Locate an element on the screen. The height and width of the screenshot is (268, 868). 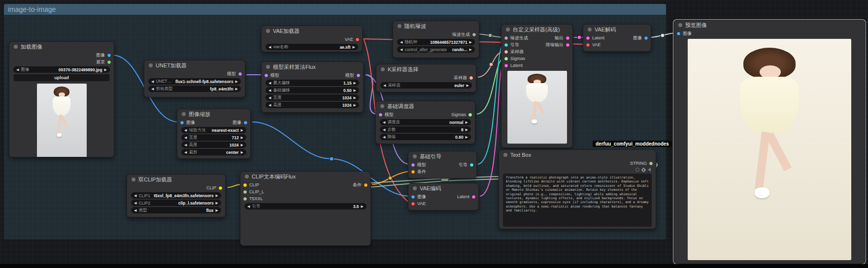
height-widget: ◀高度1024▶ is located at coordinates (312, 105).